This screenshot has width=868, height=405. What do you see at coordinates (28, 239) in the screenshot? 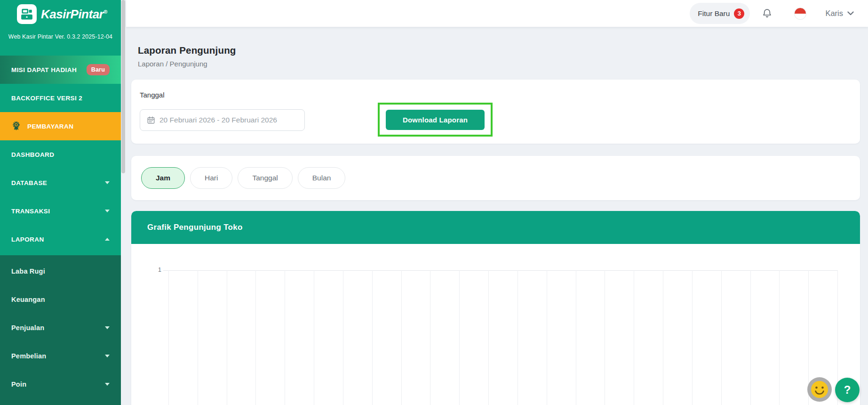
I see `sidebar-item-label: LAPORAN` at bounding box center [28, 239].